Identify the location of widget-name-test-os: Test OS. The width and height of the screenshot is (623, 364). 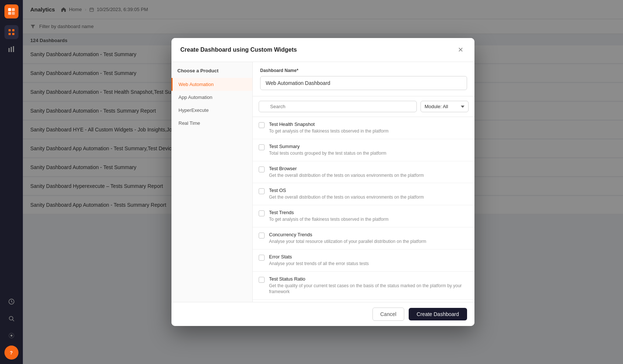
(369, 190).